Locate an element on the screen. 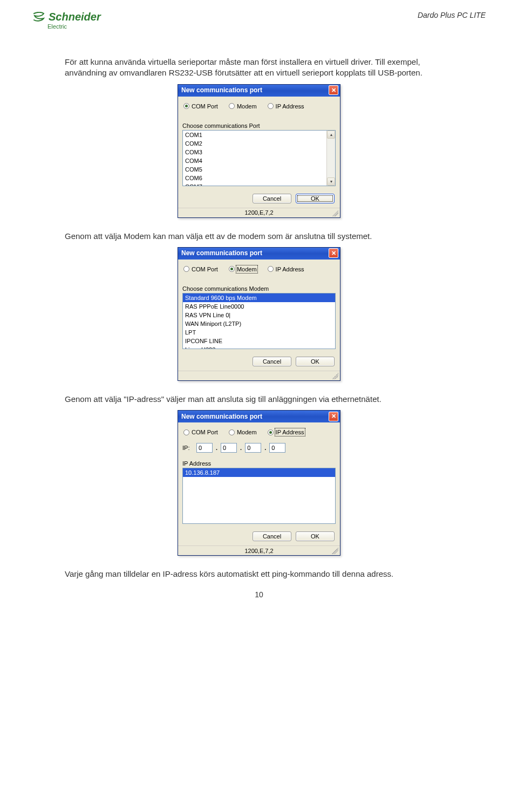 The height and width of the screenshot is (812, 518). modem-listbox: Standard 9600 bps Modem RAS PPPoE Line00… is located at coordinates (259, 321).